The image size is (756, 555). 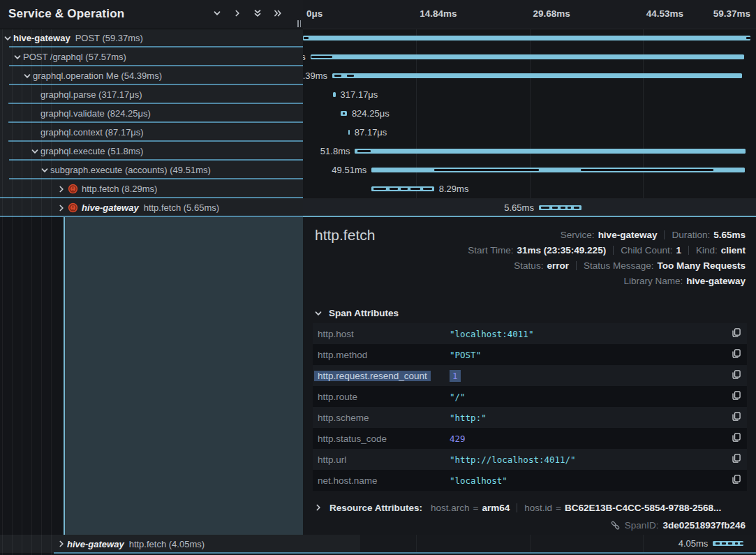 I want to click on panel-title: Service & Operation, so click(x=66, y=14).